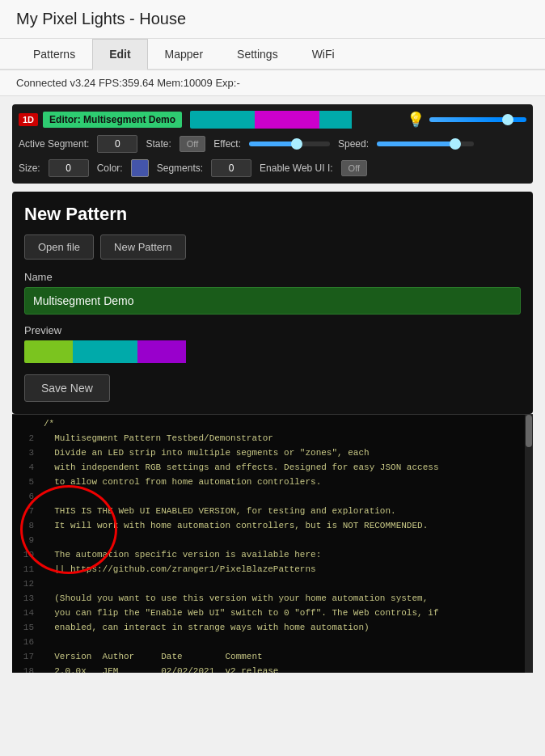  Describe the element at coordinates (272, 214) in the screenshot. I see `new-pattern-title: New Pattern` at that location.